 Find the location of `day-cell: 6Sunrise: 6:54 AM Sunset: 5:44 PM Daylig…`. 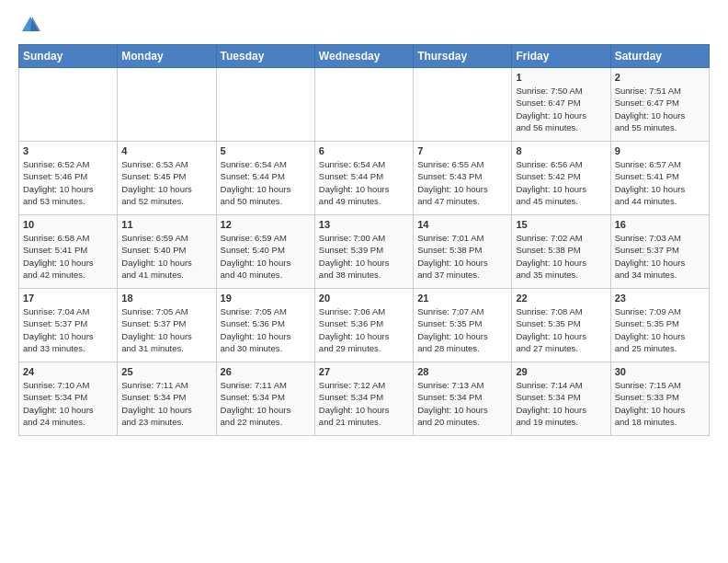

day-cell: 6Sunrise: 6:54 AM Sunset: 5:44 PM Daylig… is located at coordinates (364, 178).